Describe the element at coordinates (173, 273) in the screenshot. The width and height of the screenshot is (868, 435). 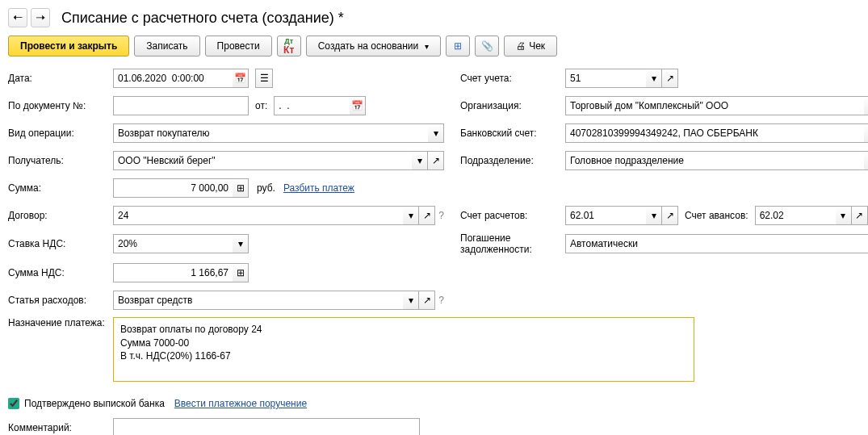
I see `vat-amount-input` at that location.